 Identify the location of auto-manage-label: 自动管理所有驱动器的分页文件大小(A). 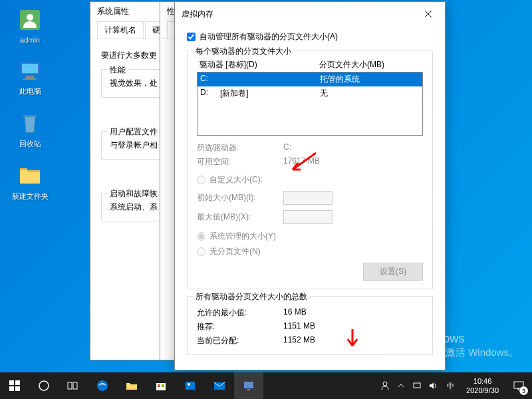
(269, 37).